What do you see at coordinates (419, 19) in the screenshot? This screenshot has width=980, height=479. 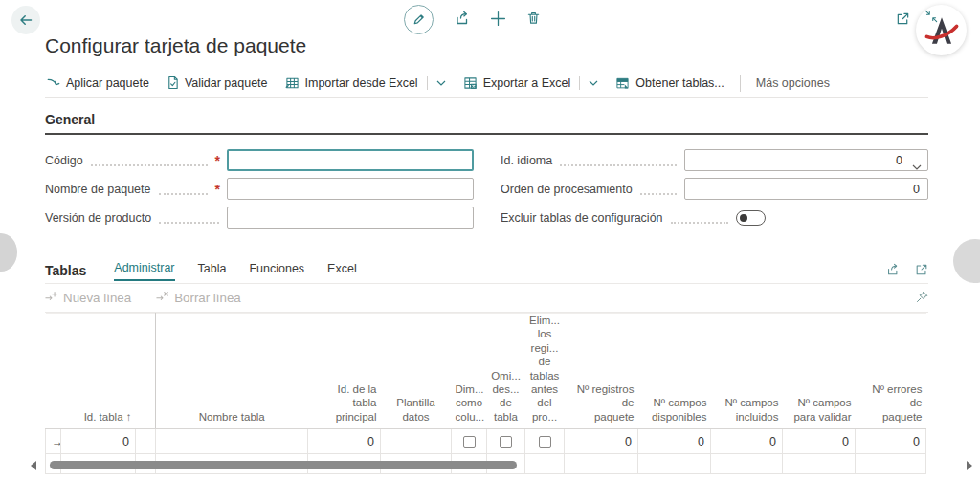 I see `edit-button` at bounding box center [419, 19].